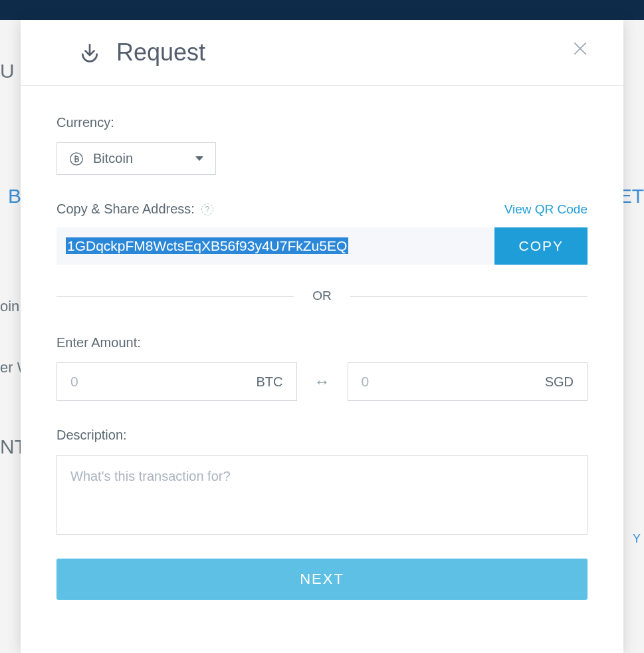  Describe the element at coordinates (541, 246) in the screenshot. I see `copy-button: COPY` at that location.